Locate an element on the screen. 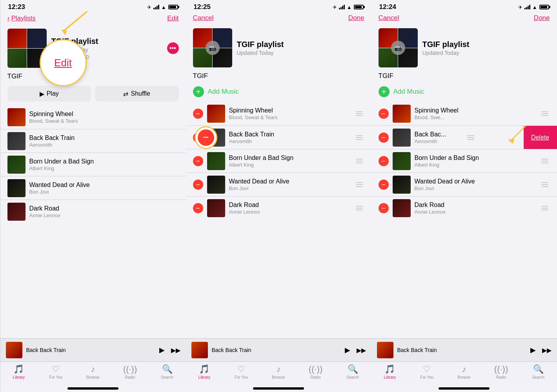 This screenshot has height=392, width=557. delete-circle-3-5: − is located at coordinates (384, 208).